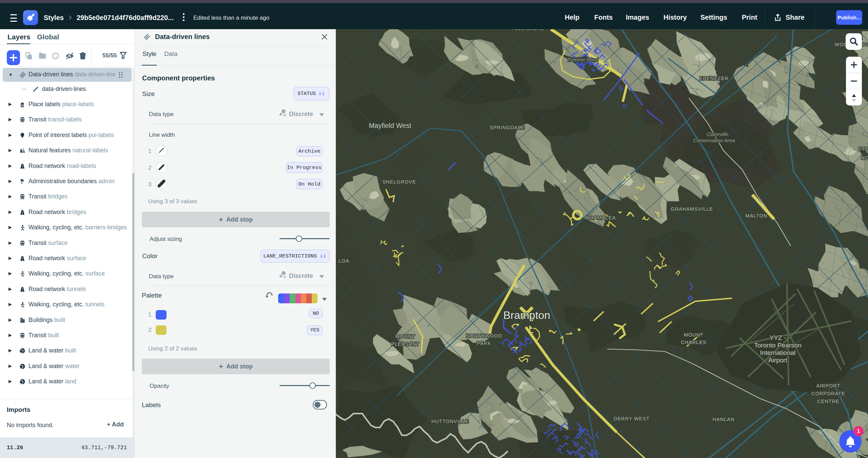 The width and height of the screenshot is (868, 458). Describe the element at coordinates (694, 342) in the screenshot. I see `svg-text: CHARLES` at that location.